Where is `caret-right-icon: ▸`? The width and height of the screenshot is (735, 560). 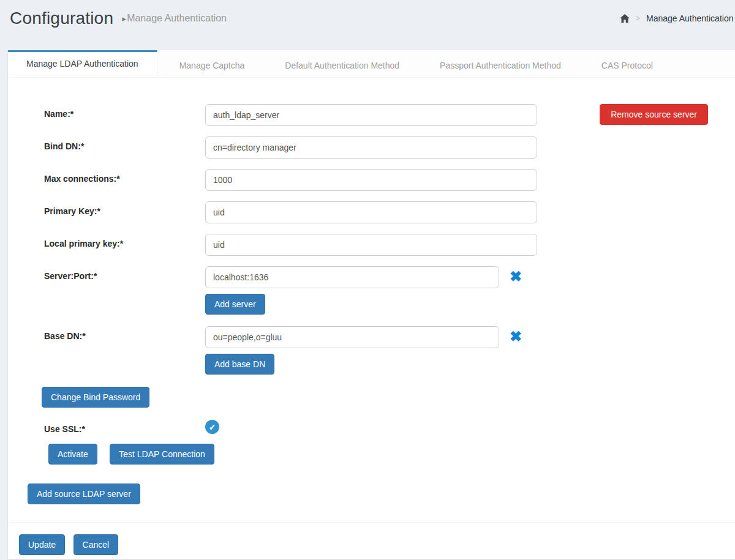
caret-right-icon: ▸ is located at coordinates (125, 18).